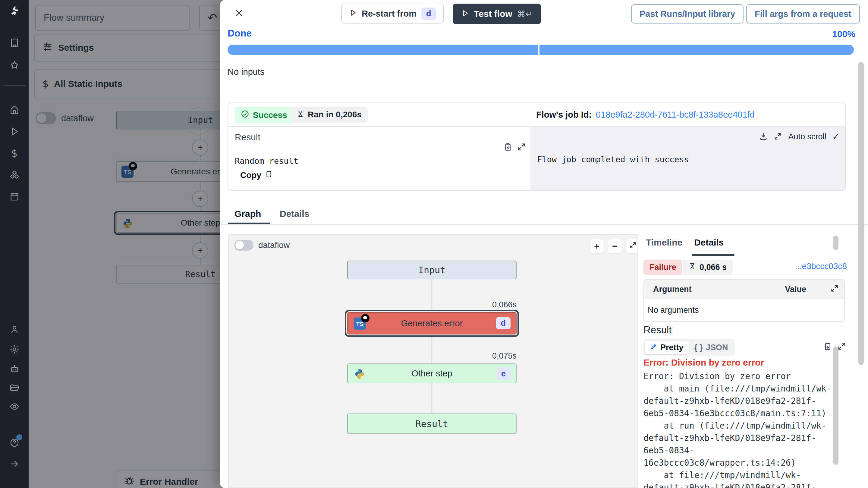 This screenshot has height=488, width=868. What do you see at coordinates (503, 374) in the screenshot?
I see `step-id-badge: e` at bounding box center [503, 374].